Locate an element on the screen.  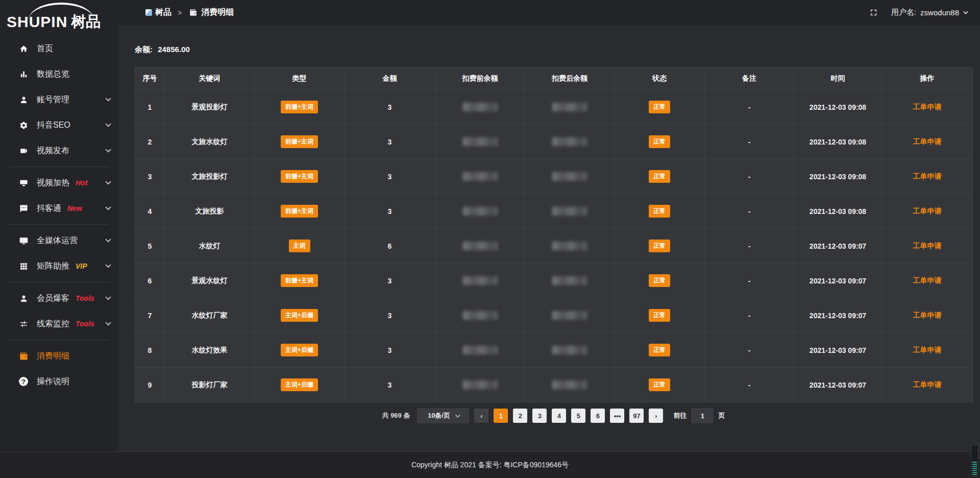
cell-keyword: 文旅水纹灯 is located at coordinates (210, 142).